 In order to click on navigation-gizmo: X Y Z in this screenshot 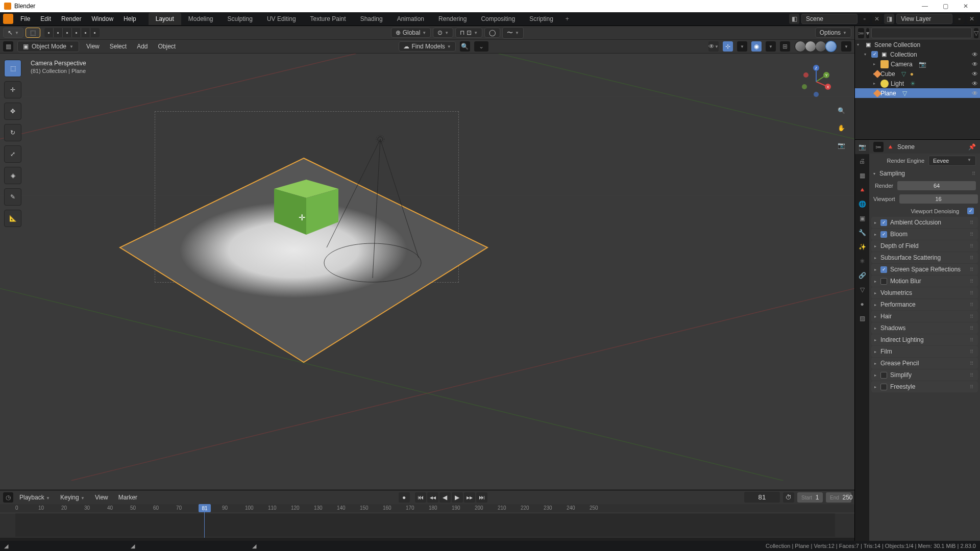, I will do `click(816, 82)`.